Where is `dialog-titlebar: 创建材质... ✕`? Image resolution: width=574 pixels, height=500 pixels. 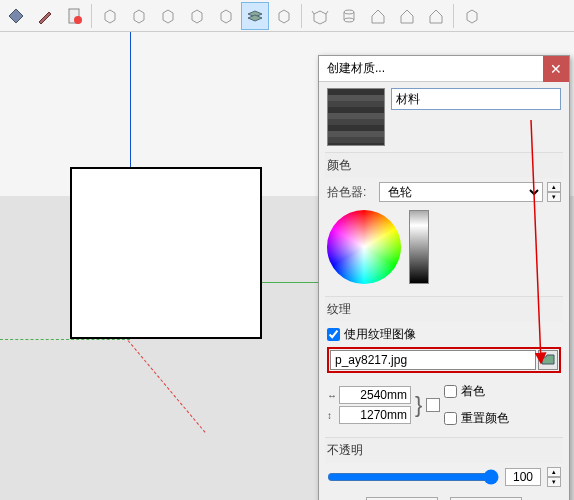
dialog-titlebar: 创建材质... ✕ is located at coordinates (444, 69).